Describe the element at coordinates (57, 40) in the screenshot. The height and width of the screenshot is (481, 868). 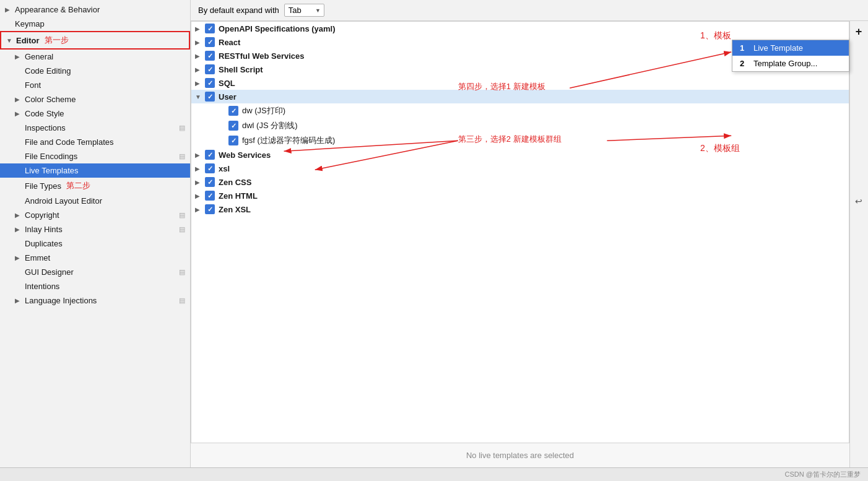
I see `step1-annotation: 第一步` at that location.